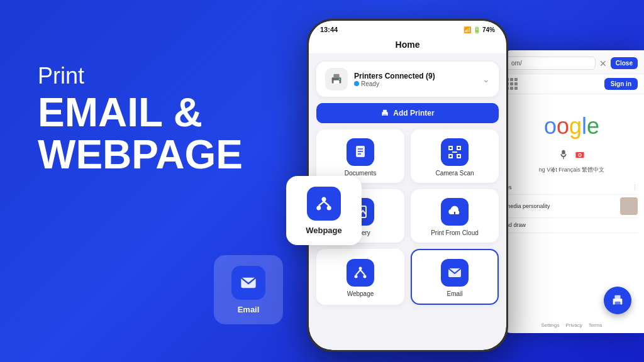  What do you see at coordinates (528, 206) in the screenshot?
I see `result-text-2: media personality` at bounding box center [528, 206].